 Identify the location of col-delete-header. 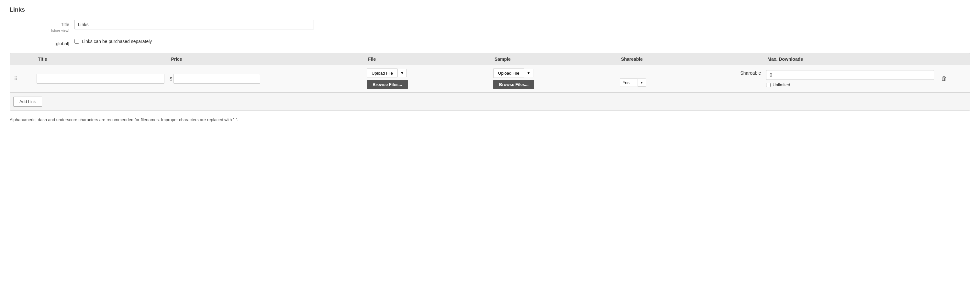
(953, 59).